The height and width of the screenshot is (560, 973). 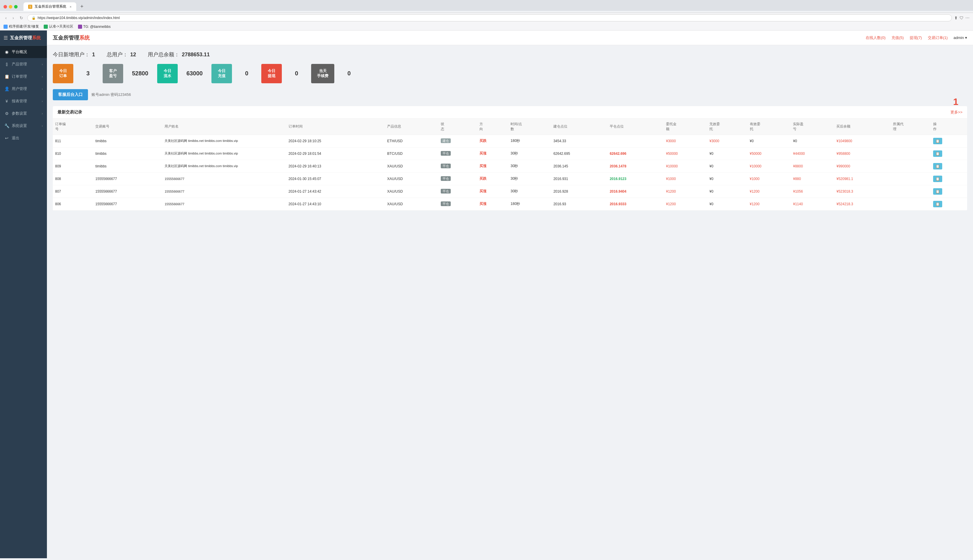 I want to click on tab-close-btn: ×, so click(x=71, y=7).